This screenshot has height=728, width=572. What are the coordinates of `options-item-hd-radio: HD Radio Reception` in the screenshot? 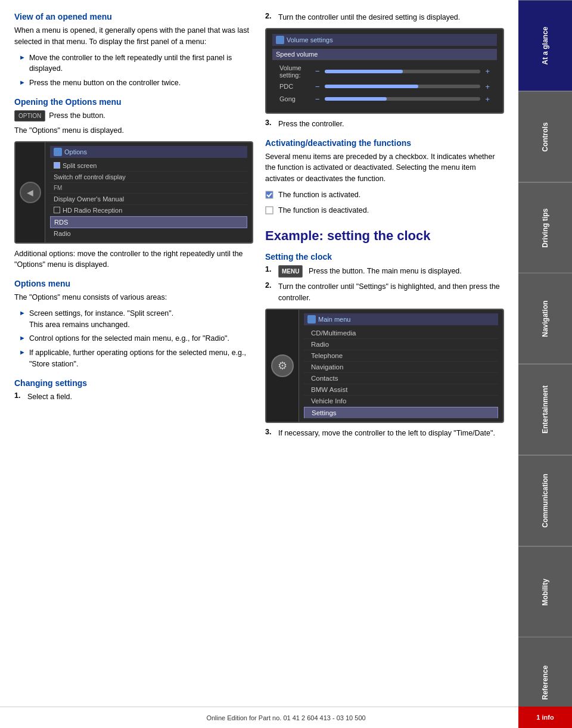 It's located at (149, 211).